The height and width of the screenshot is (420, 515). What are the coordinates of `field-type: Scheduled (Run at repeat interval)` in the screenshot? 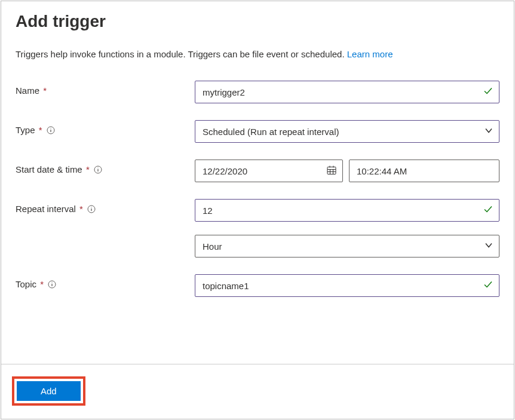 It's located at (347, 131).